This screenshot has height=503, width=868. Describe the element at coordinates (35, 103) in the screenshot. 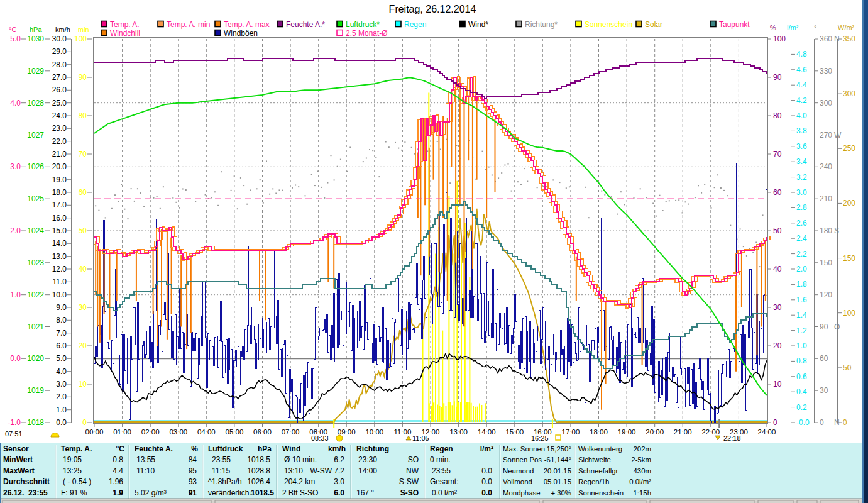

I see `svg-text: 1028` at that location.